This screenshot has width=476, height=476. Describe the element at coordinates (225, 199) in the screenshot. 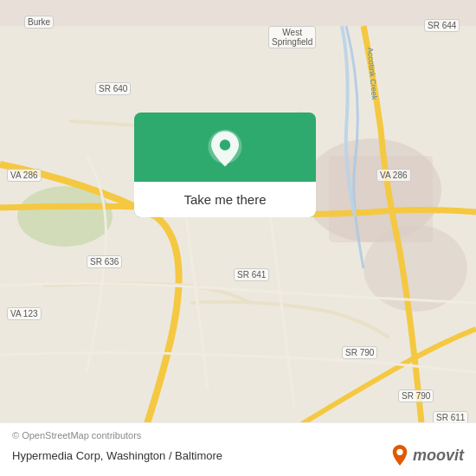

I see `take-me-there-button: Take me there` at that location.